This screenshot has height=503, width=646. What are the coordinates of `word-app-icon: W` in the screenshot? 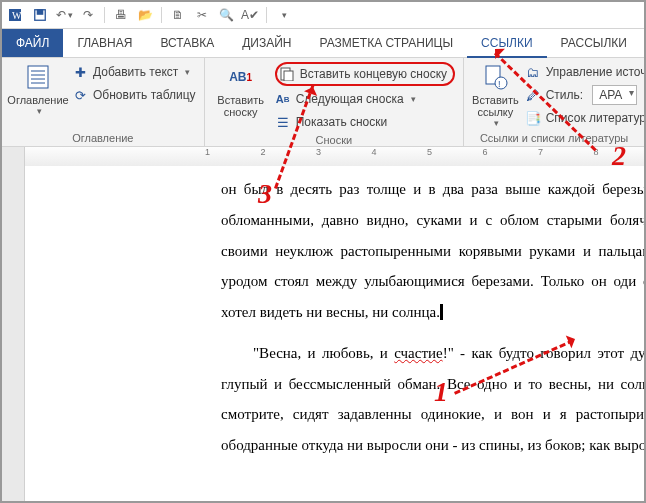 It's located at (17, 15).